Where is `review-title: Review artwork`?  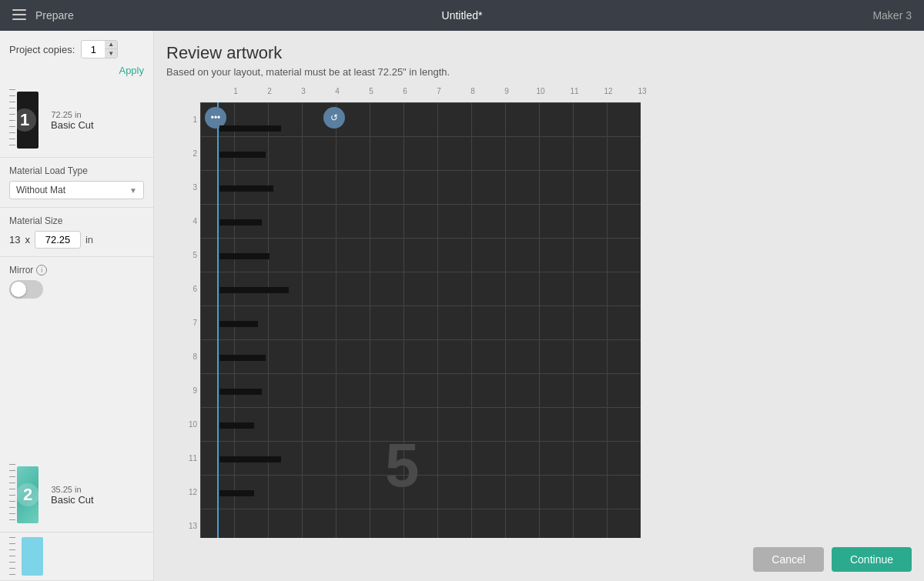 review-title: Review artwork is located at coordinates (539, 53).